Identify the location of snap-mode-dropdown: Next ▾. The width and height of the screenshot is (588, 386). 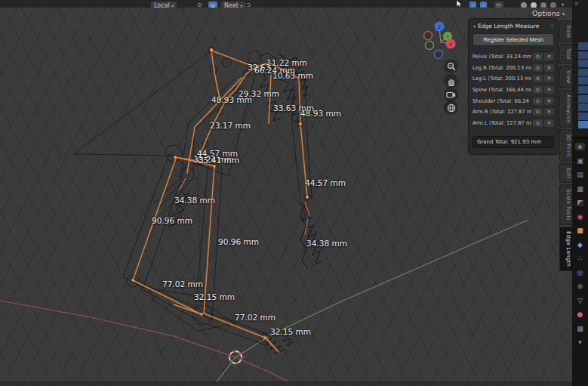
(233, 5).